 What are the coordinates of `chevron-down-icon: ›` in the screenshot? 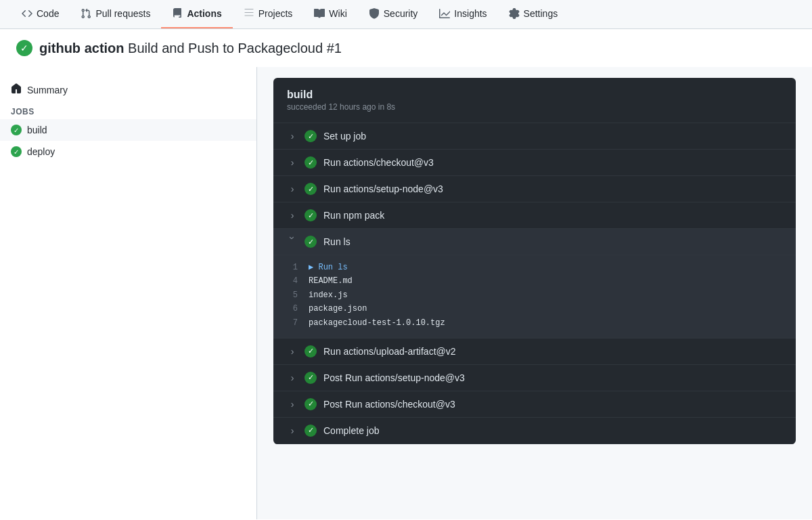 It's located at (292, 242).